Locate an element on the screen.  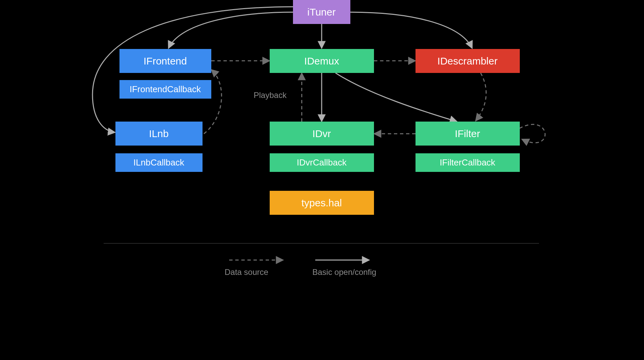
node-ilnb-callback: ILnbCallback is located at coordinates (159, 163).